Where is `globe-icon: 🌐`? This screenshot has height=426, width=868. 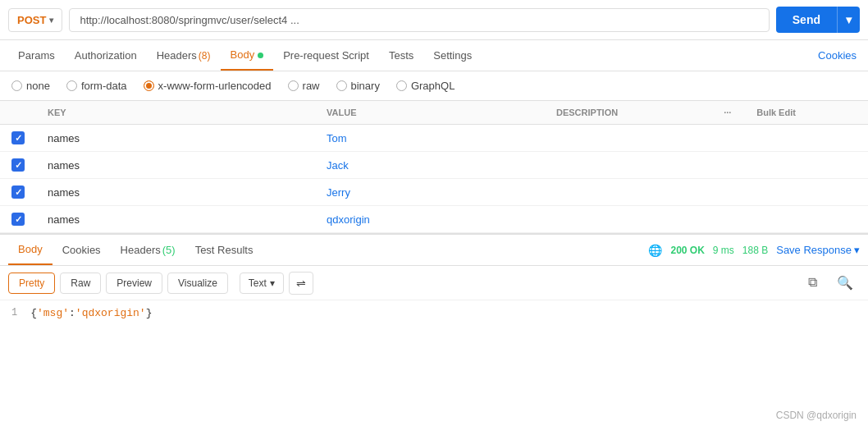 globe-icon: 🌐 is located at coordinates (655, 250).